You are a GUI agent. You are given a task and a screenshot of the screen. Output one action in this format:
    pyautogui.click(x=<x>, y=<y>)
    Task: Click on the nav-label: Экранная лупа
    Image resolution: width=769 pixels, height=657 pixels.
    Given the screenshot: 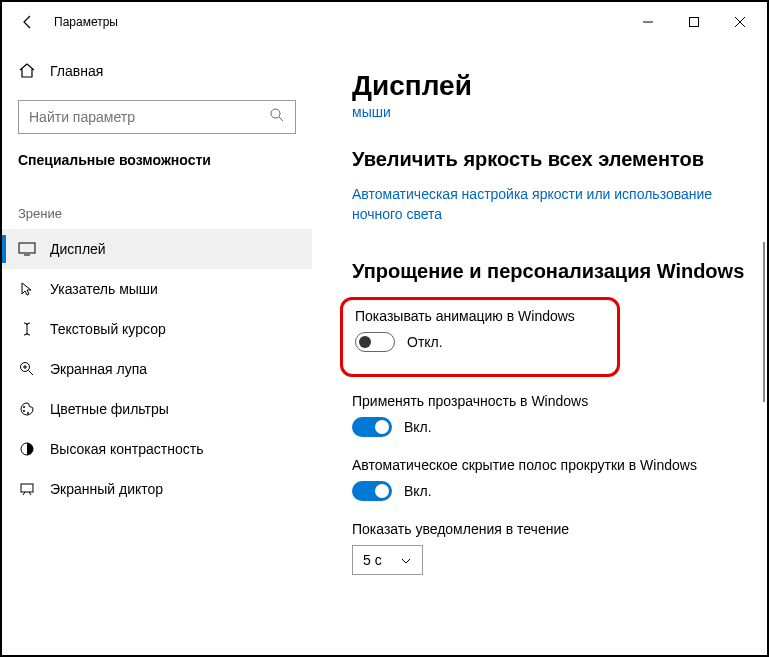 What is the action you would take?
    pyautogui.click(x=98, y=369)
    